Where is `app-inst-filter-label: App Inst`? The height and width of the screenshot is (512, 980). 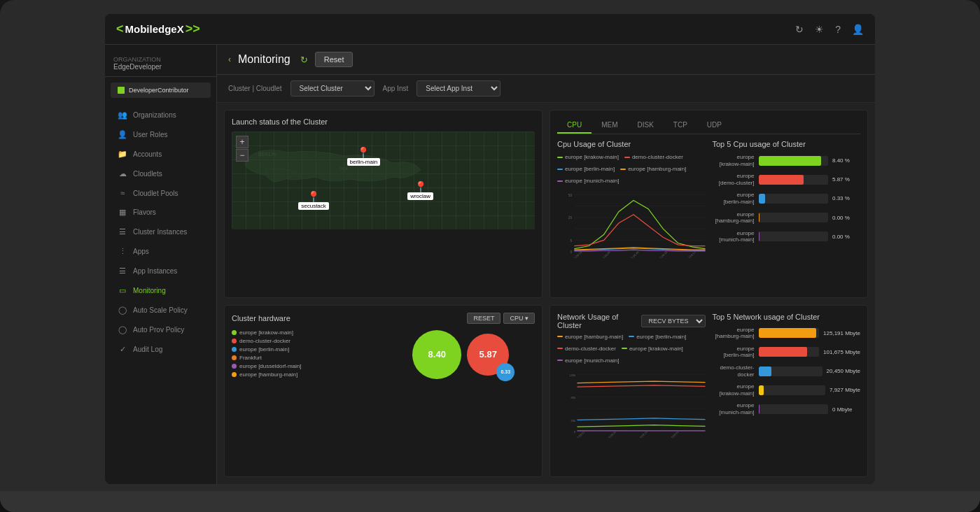 app-inst-filter-label: App Inst is located at coordinates (396, 88).